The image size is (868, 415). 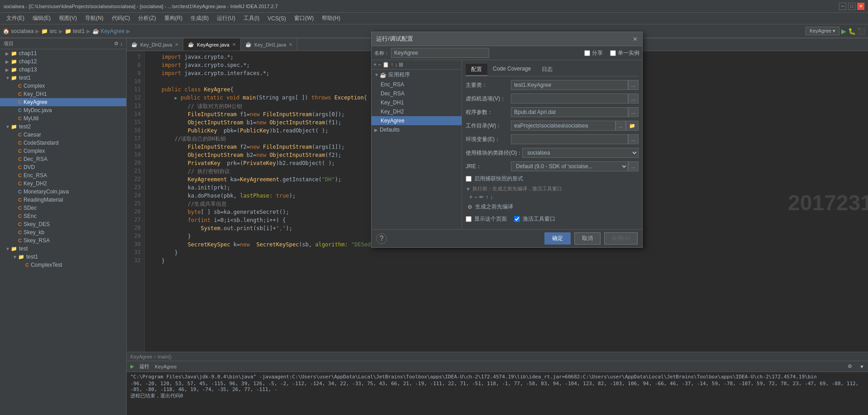 What do you see at coordinates (393, 121) in the screenshot?
I see `dialog-tree-keyagree-label: KeyAgree` at bounding box center [393, 121].